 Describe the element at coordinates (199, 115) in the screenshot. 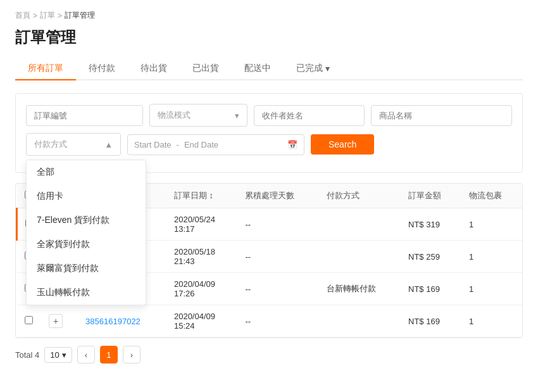

I see `logistics-select: 物流模式 ▾` at that location.